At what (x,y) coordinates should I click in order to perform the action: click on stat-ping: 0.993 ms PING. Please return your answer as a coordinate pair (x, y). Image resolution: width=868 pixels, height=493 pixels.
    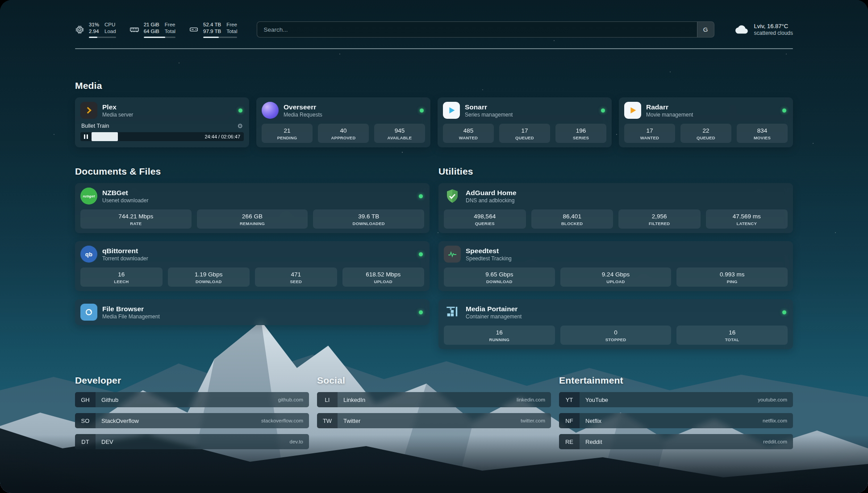
    Looking at the image, I should click on (732, 277).